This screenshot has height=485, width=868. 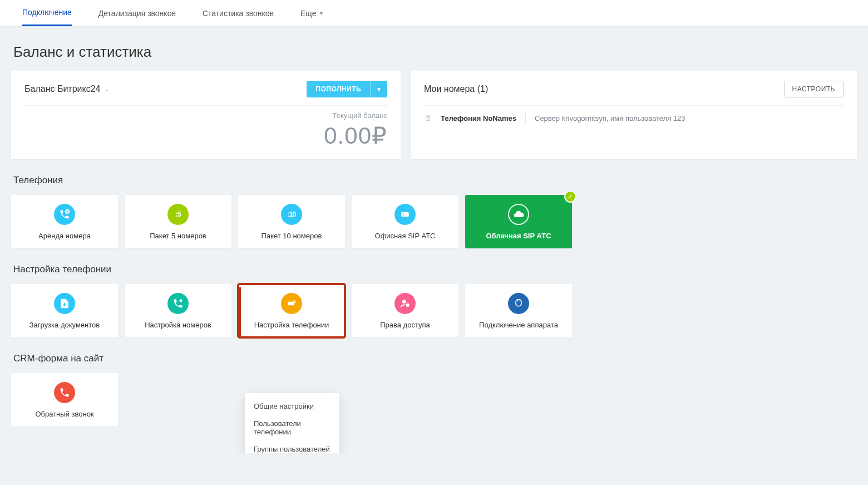 What do you see at coordinates (570, 197) in the screenshot?
I see `check-badge-icon: ✓` at bounding box center [570, 197].